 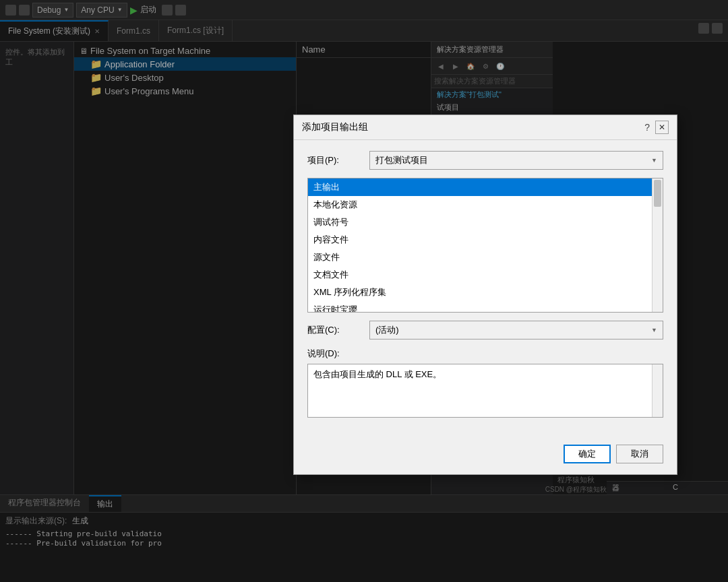 What do you see at coordinates (485, 245) in the screenshot?
I see `modal-listbox: 主输出 本地化资源 调试符号 内容文件 源文件 文档文件 XML` at bounding box center [485, 245].